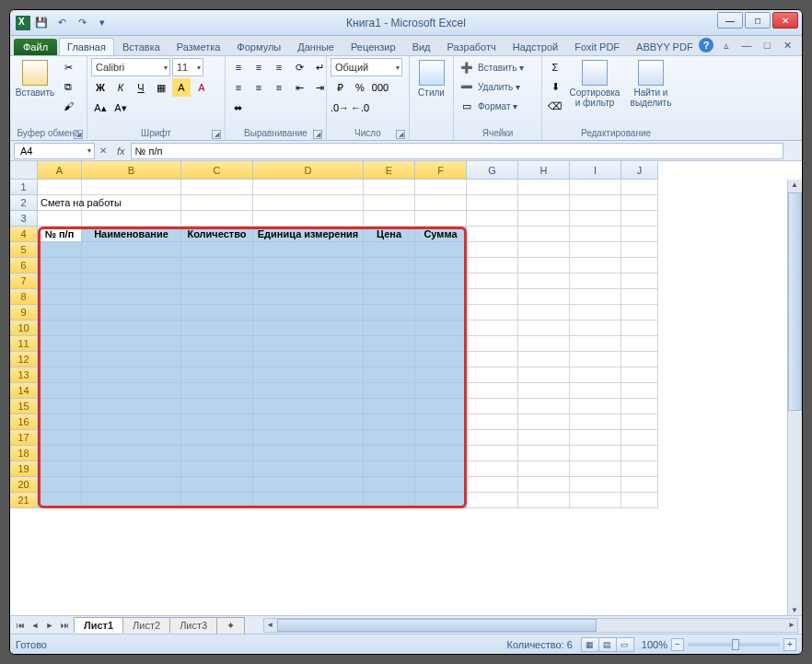  I want to click on decrease-decimal-button: ←.0, so click(360, 108).